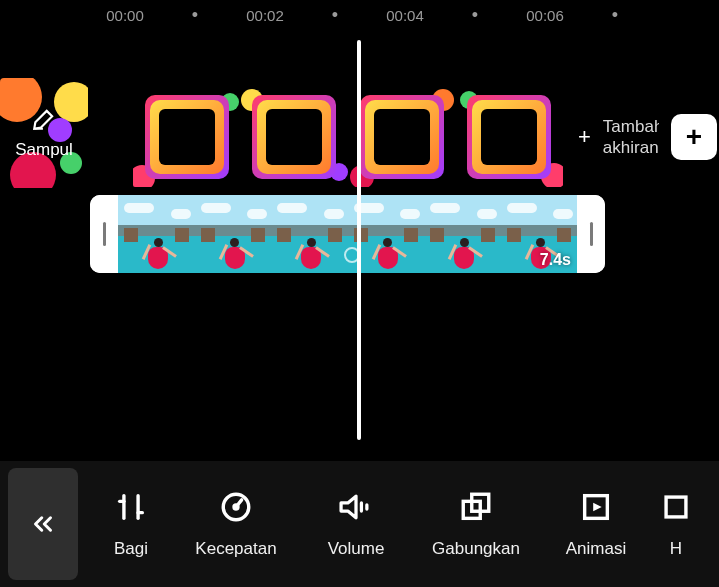  Describe the element at coordinates (44, 133) in the screenshot. I see `cover-button: Sampul` at that location.